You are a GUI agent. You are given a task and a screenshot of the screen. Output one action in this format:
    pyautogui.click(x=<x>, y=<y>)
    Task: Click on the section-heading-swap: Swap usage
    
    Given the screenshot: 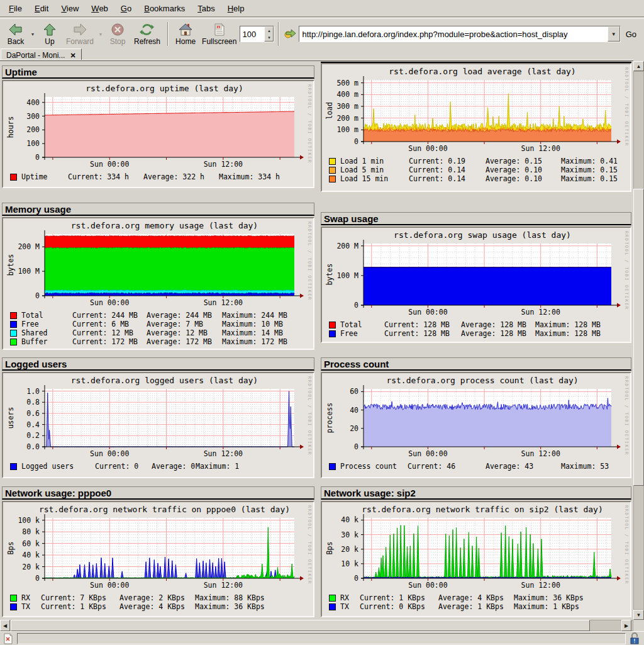 What is the action you would take?
    pyautogui.click(x=476, y=219)
    